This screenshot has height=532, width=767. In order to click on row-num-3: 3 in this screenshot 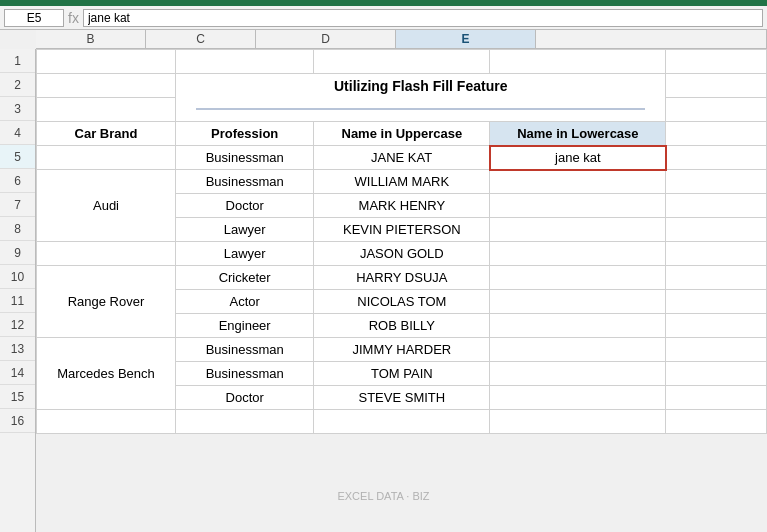, I will do `click(18, 109)`.